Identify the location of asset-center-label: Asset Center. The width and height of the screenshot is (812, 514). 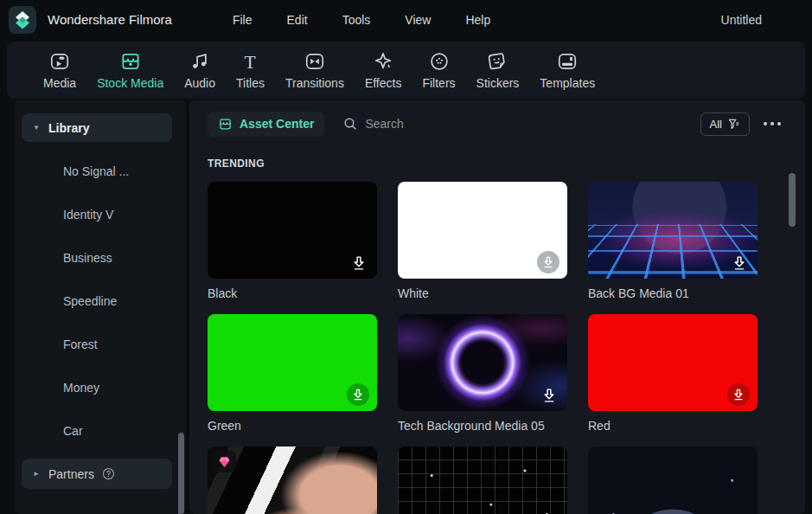
(277, 124).